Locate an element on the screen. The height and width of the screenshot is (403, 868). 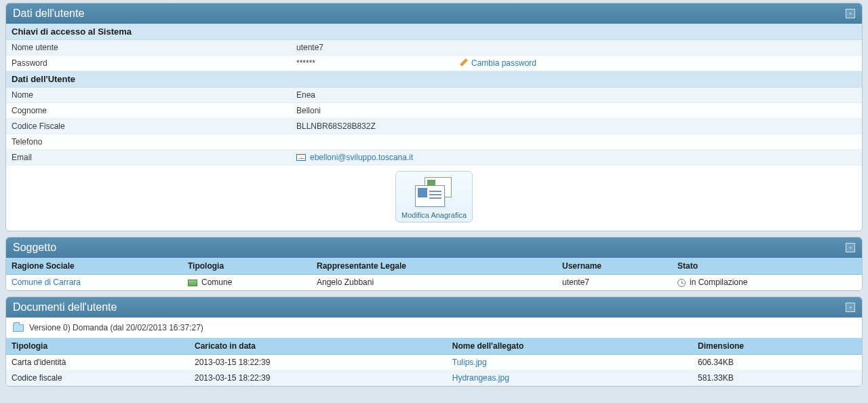
table-row: Comune di Carrara Comune Angelo Zubbani … is located at coordinates (434, 282).